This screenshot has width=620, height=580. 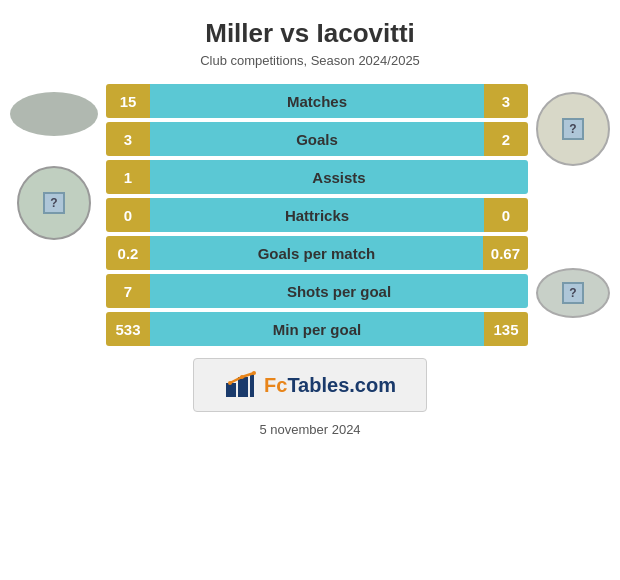 I want to click on stat-row: 533Min per goal135, so click(x=317, y=329).